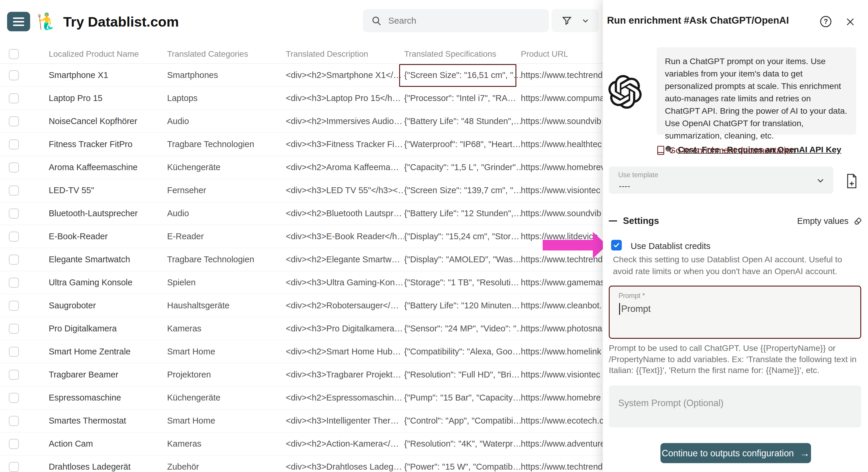 The image size is (868, 472). Describe the element at coordinates (345, 444) in the screenshot. I see `cell-description: <div><h2>Action-Kamera</…` at that location.